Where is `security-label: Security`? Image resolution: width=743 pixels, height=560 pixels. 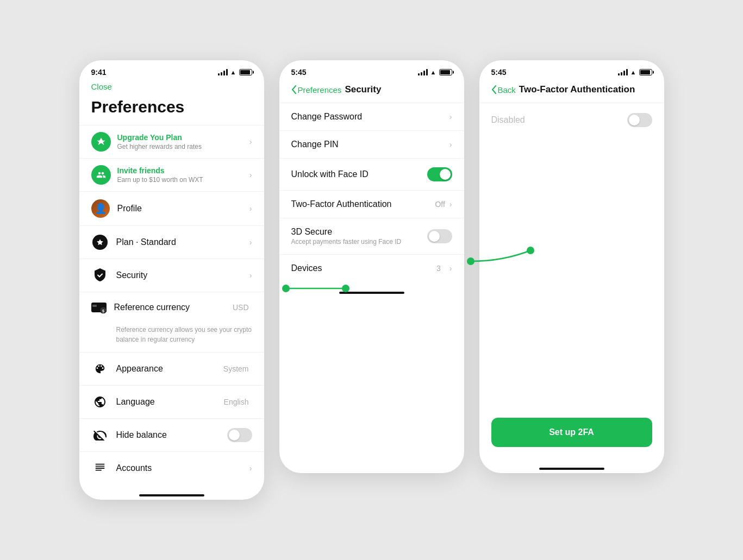
security-label: Security is located at coordinates (179, 275).